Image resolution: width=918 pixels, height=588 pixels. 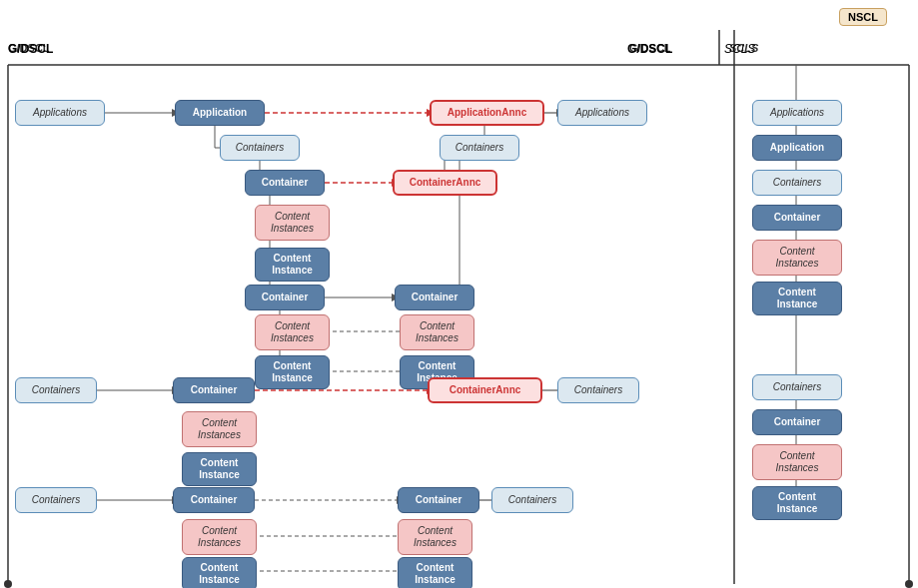 What do you see at coordinates (797, 298) in the screenshot?
I see `rn6-content-instance: ContentInstance` at bounding box center [797, 298].